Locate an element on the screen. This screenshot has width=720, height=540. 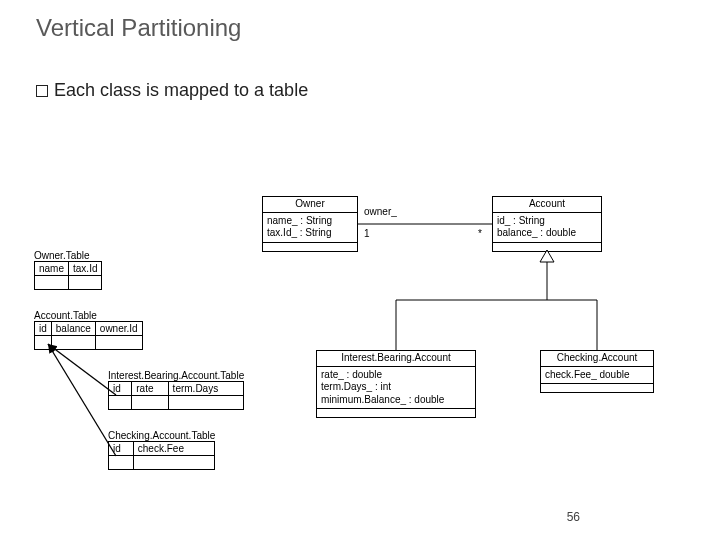
account-table: Account.Table idbalanceowner.Id is located at coordinates (88, 330).